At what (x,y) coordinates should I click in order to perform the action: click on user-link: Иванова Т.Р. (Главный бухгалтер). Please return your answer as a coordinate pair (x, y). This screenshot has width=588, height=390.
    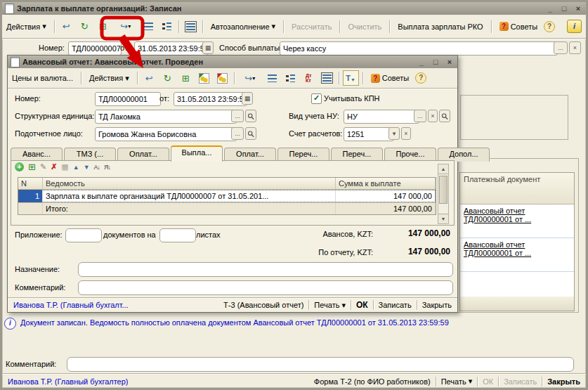
    Looking at the image, I should click on (68, 382).